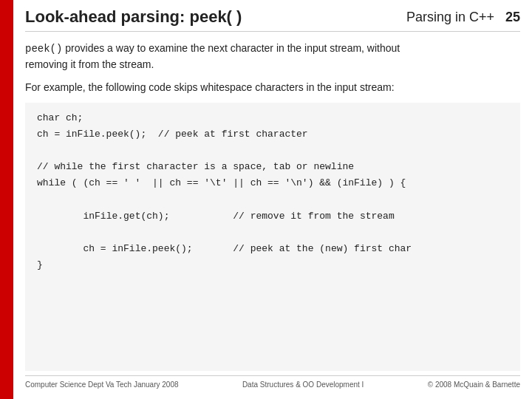 The image size is (532, 399). Describe the element at coordinates (236, 248) in the screenshot. I see `code-line9: ch = inFile.peek(); // peek at the (new)…` at that location.